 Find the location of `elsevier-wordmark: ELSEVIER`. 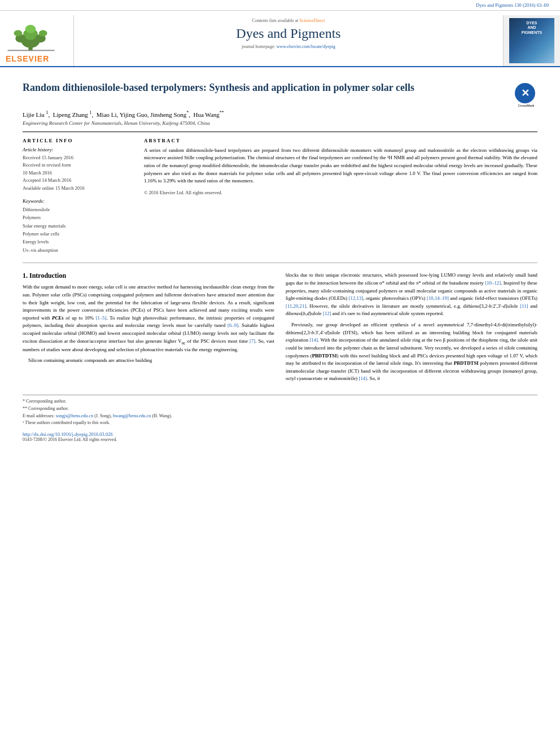

elsevier-wordmark: ELSEVIER is located at coordinates (27, 59).